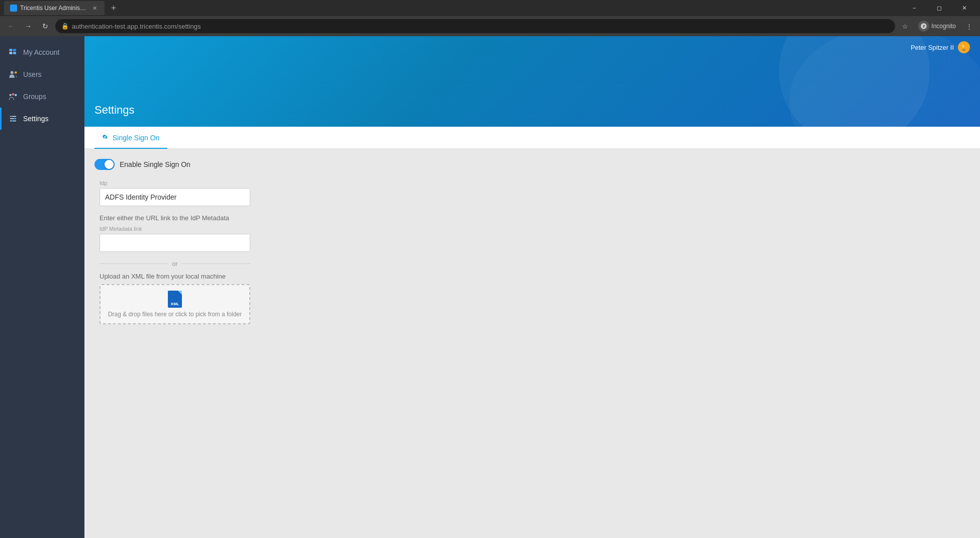  I want to click on tab-close-button: ✕, so click(94, 8).